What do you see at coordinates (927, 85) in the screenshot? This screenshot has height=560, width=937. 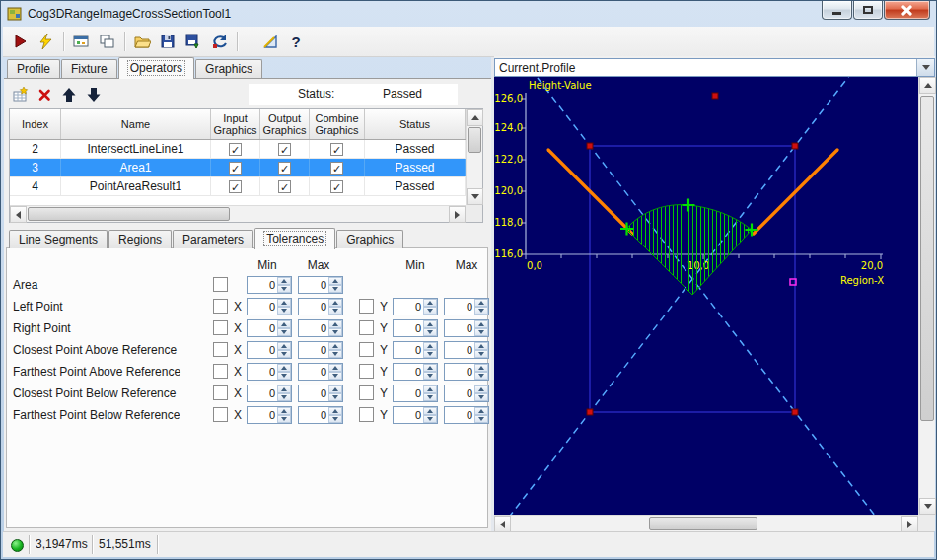 I see `scroll-up-button` at bounding box center [927, 85].